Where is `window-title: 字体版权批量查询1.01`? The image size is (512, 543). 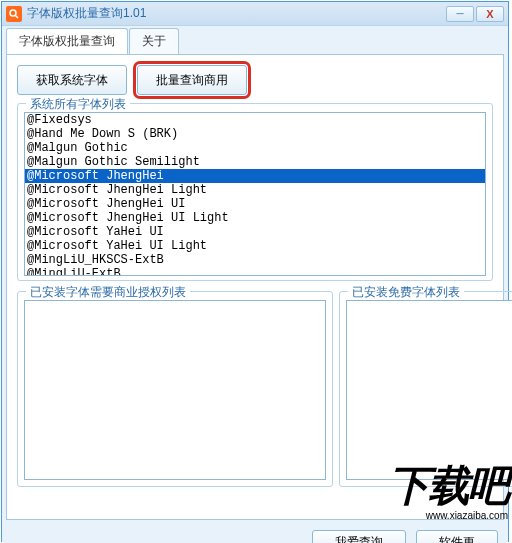 window-title: 字体版权批量查询1.01 is located at coordinates (236, 14).